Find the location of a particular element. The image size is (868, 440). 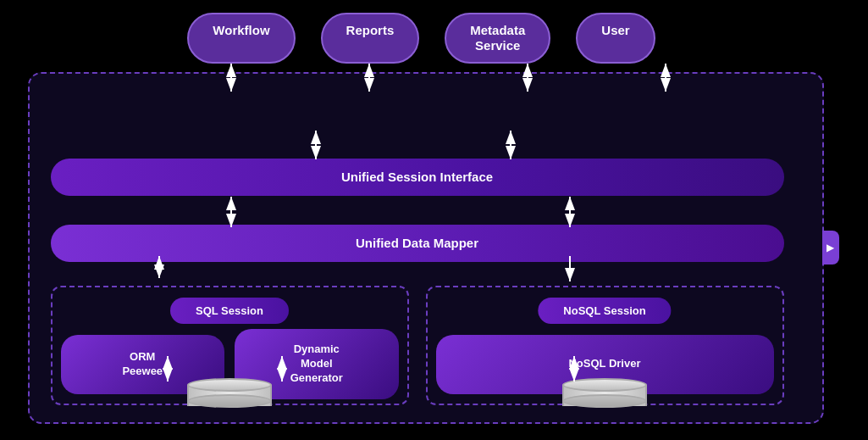

top-pills-row: Workflow Reports MetadataService User is located at coordinates (422, 38).